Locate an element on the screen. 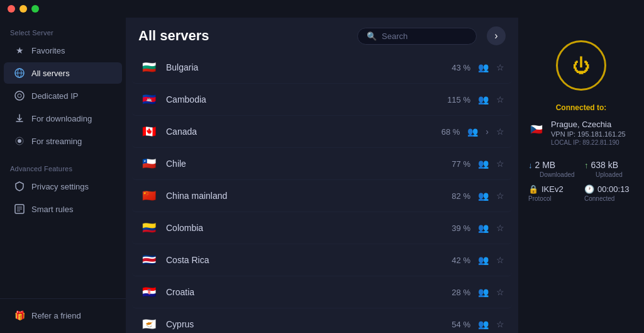 This screenshot has height=333, width=644. server-load: 42 % is located at coordinates (453, 261).